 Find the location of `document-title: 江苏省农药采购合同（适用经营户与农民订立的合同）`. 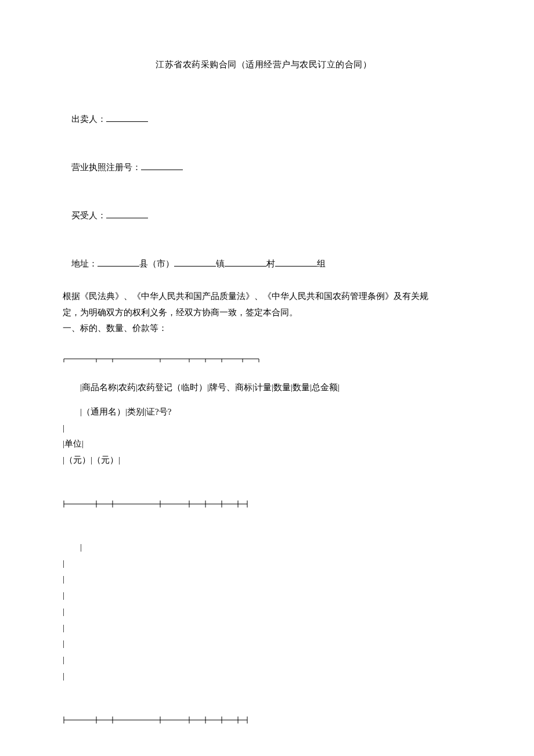

document-title: 江苏省农药采购合同（适用经营户与农民订立的合同） is located at coordinates (264, 65).